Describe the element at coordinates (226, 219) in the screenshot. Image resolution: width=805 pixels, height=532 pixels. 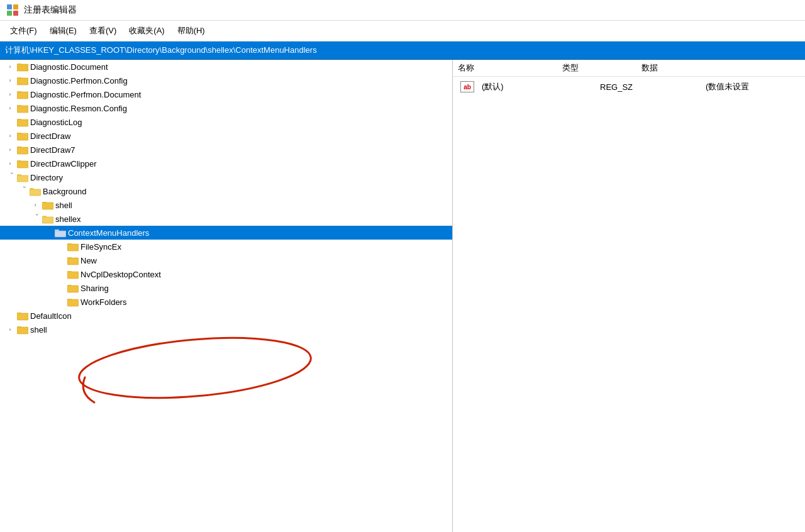
I see `tree-item-shellex: › shellex` at that location.